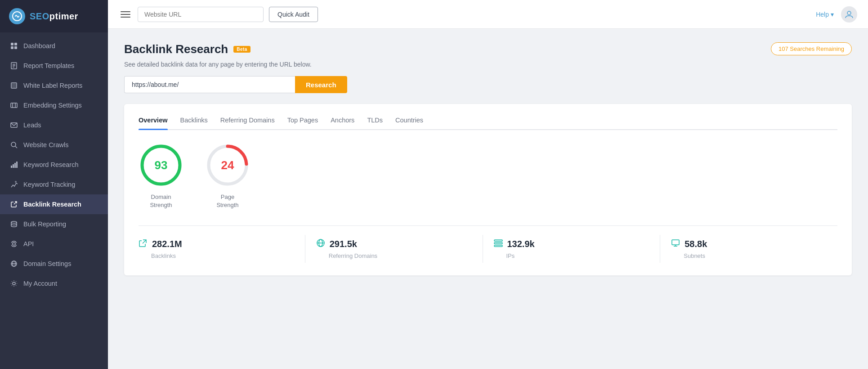  Describe the element at coordinates (54, 224) in the screenshot. I see `sidebar-item-bulk-reporting: Bulk Reporting` at that location.